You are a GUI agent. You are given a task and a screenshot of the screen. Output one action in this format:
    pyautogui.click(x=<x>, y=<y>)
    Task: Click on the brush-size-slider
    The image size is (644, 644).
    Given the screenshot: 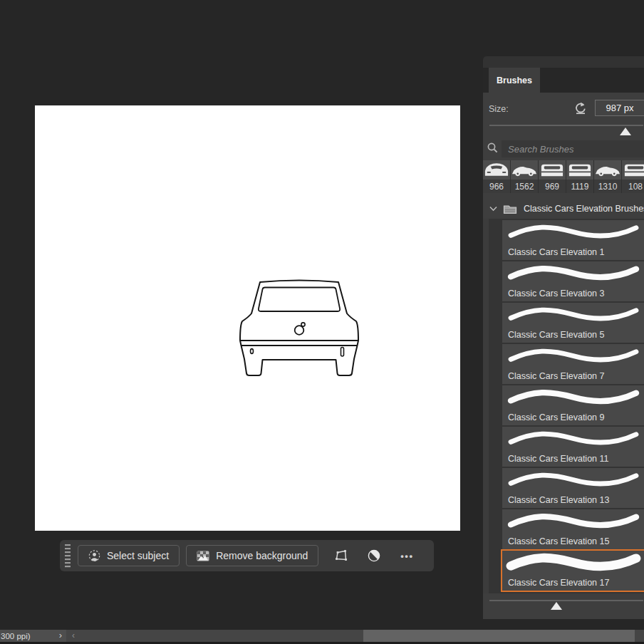 What is the action you would take?
    pyautogui.click(x=566, y=125)
    